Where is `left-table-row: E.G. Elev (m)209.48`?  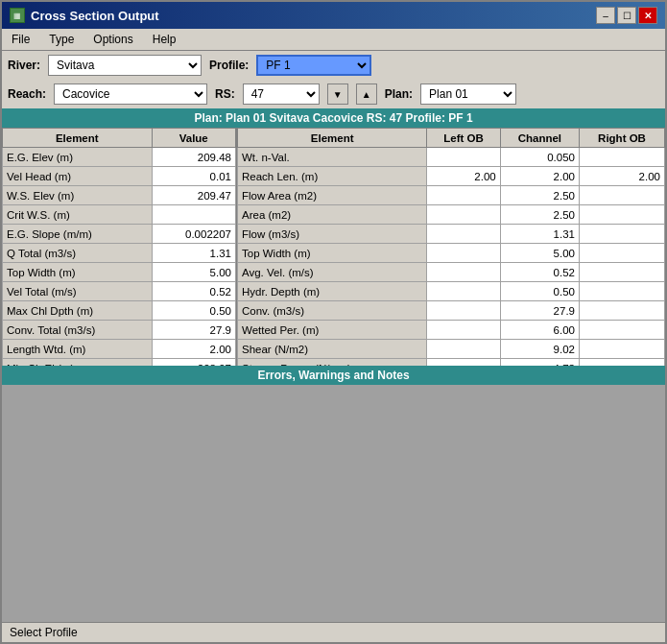 left-table-row: E.G. Elev (m)209.48 is located at coordinates (119, 157).